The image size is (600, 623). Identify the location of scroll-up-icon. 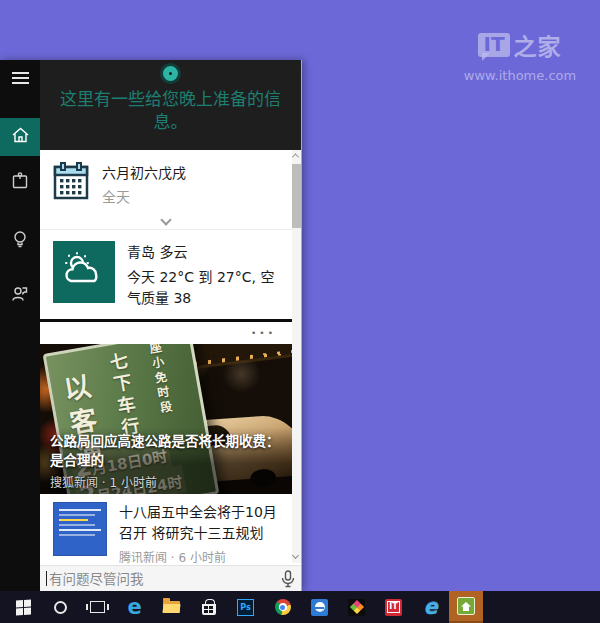
(296, 156).